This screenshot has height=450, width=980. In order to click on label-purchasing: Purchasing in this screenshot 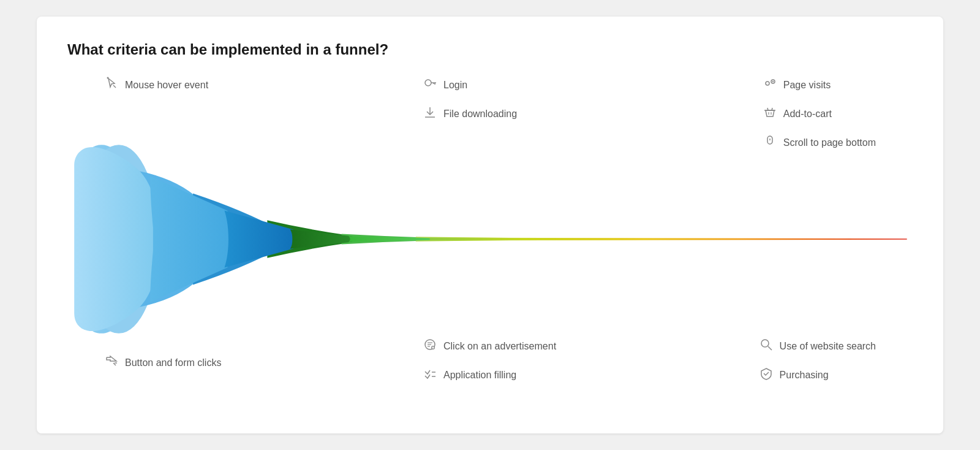, I will do `click(817, 375)`.